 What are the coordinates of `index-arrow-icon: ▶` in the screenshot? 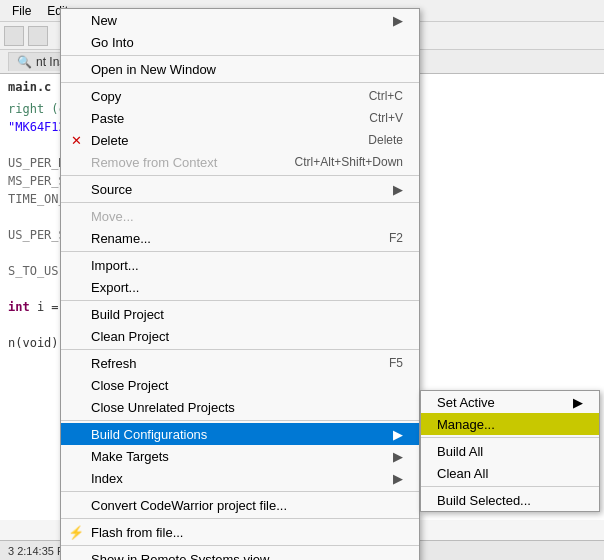 It's located at (398, 478).